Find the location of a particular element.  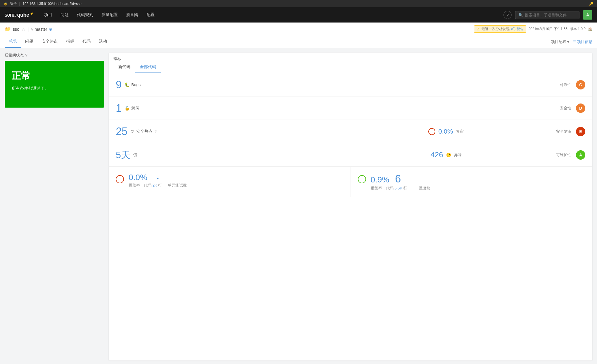

maintainability-rating: 可维护性 A is located at coordinates (571, 155).